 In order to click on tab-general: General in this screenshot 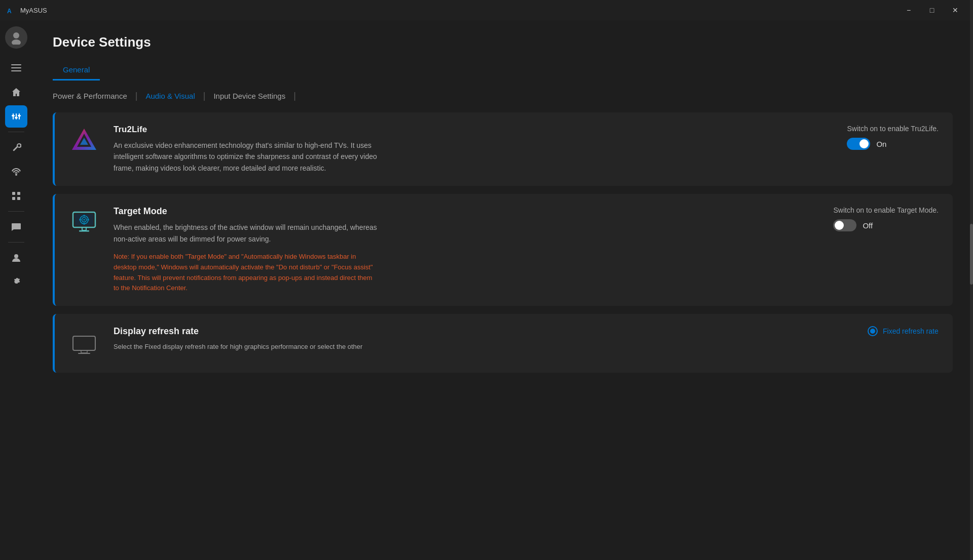, I will do `click(76, 70)`.